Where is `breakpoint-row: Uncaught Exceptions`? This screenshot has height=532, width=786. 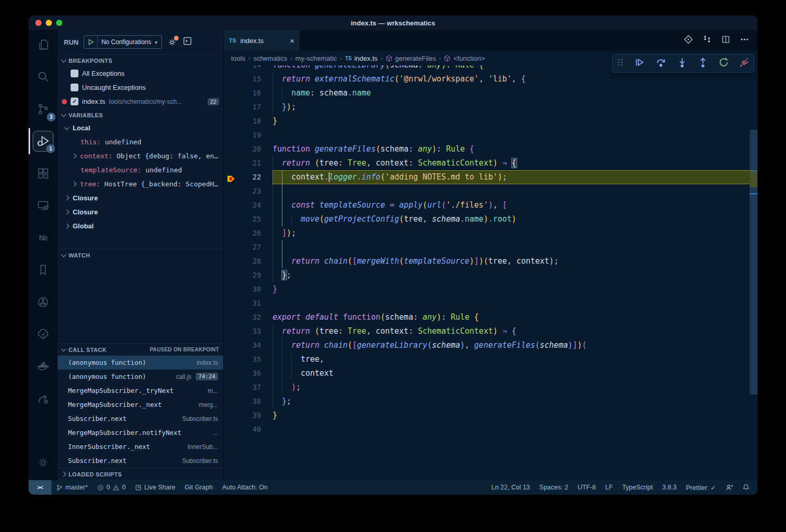 breakpoint-row: Uncaught Exceptions is located at coordinates (140, 87).